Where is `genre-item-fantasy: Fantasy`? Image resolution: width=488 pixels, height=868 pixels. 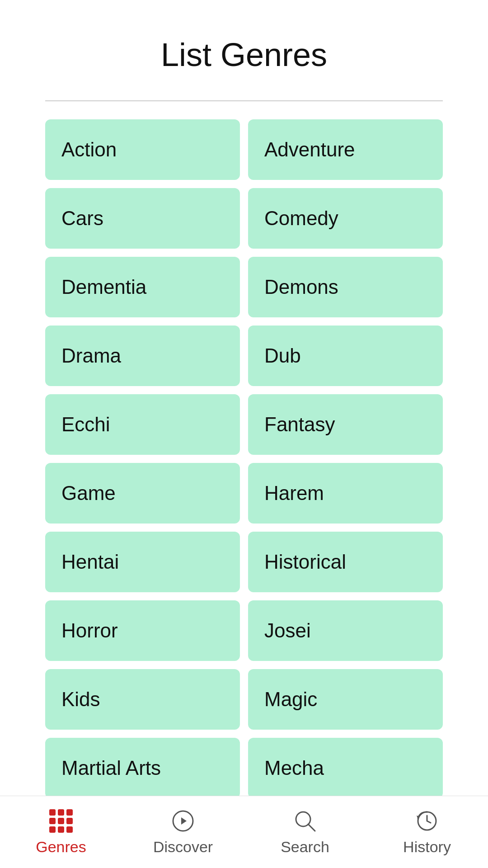
genre-item-fantasy: Fantasy is located at coordinates (345, 425).